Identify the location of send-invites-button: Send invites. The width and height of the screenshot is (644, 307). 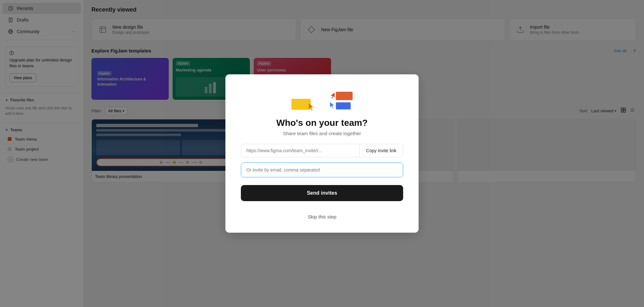
(322, 193).